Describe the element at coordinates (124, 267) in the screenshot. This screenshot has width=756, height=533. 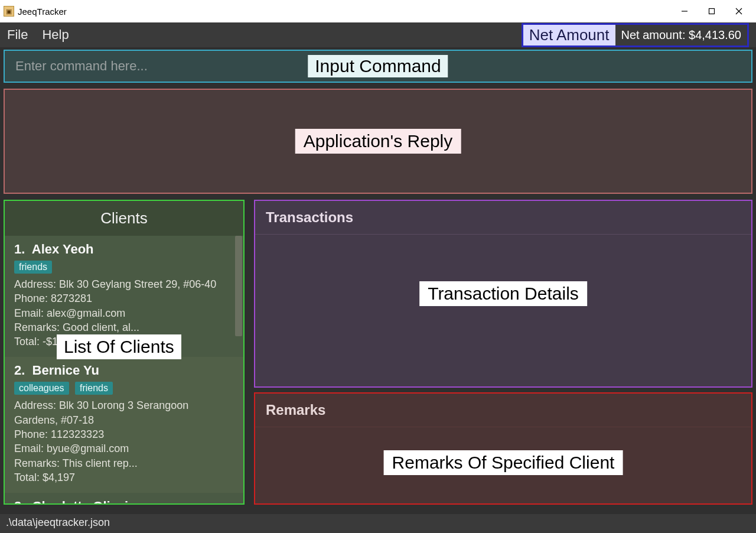
I see `client-tags: friends` at that location.